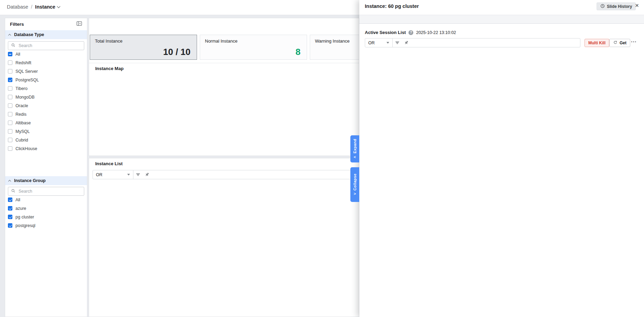 The image size is (644, 317). I want to click on collapse-edge-button: Collapse >, so click(355, 185).